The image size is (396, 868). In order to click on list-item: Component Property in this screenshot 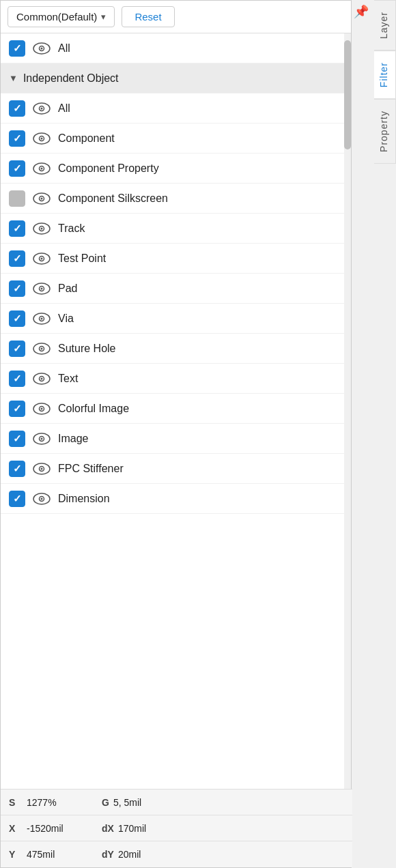, I will do `click(176, 169)`.